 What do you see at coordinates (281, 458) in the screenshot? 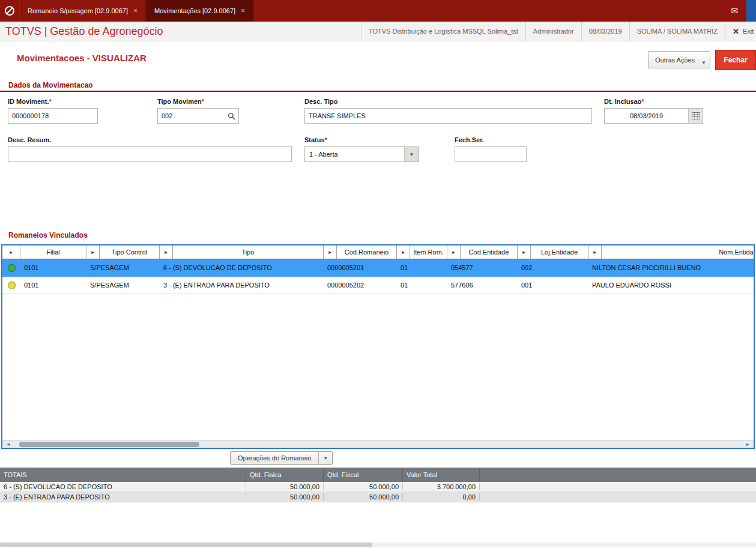
I see `romaneio-operations-button: Operações do Romaneio ▼` at bounding box center [281, 458].